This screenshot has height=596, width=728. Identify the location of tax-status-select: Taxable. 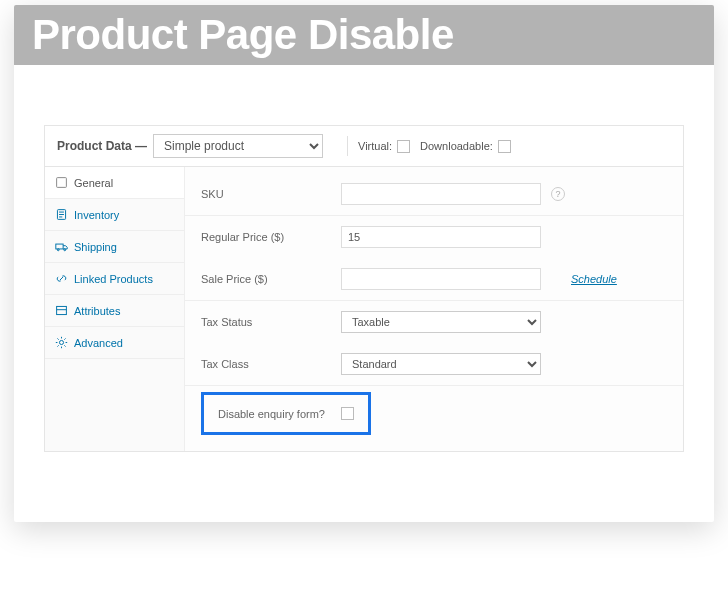
(441, 322).